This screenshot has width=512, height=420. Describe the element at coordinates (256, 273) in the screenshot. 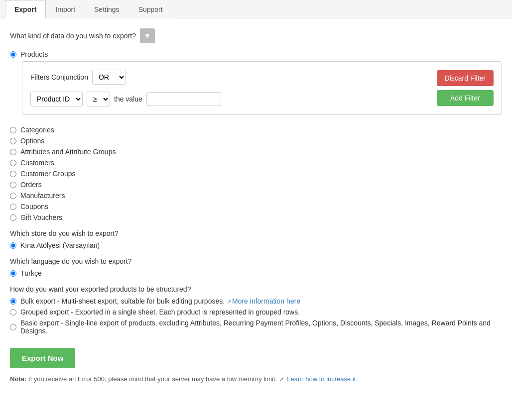

I see `radio-language-tr: Türkçe` at that location.